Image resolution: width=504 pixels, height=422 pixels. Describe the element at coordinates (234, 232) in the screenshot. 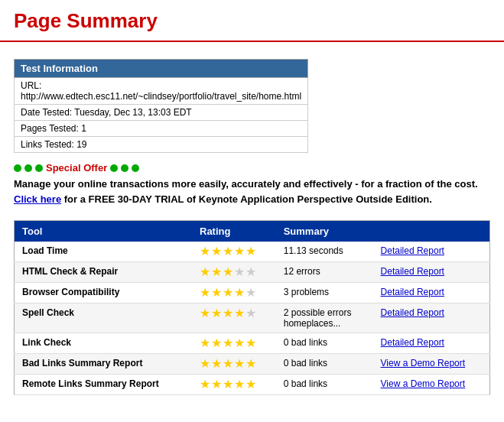

I see `col-rating: Rating` at that location.